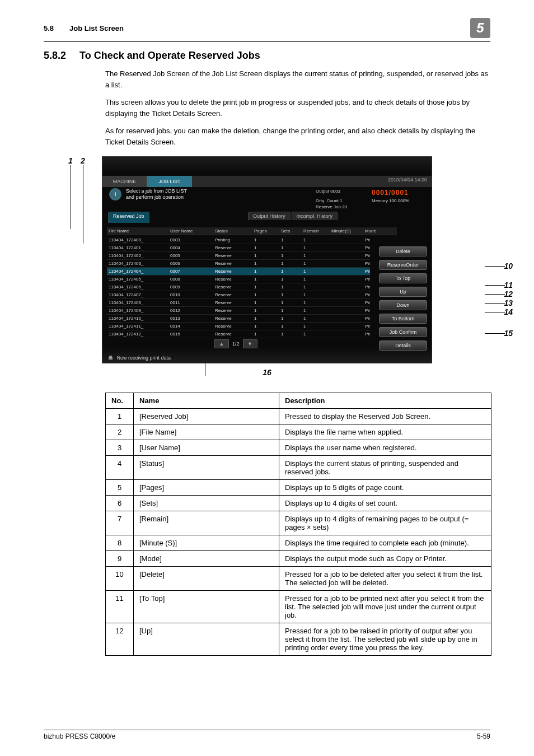 The image size is (534, 756). Describe the element at coordinates (267, 372) in the screenshot. I see `callout-16: 16` at that location.